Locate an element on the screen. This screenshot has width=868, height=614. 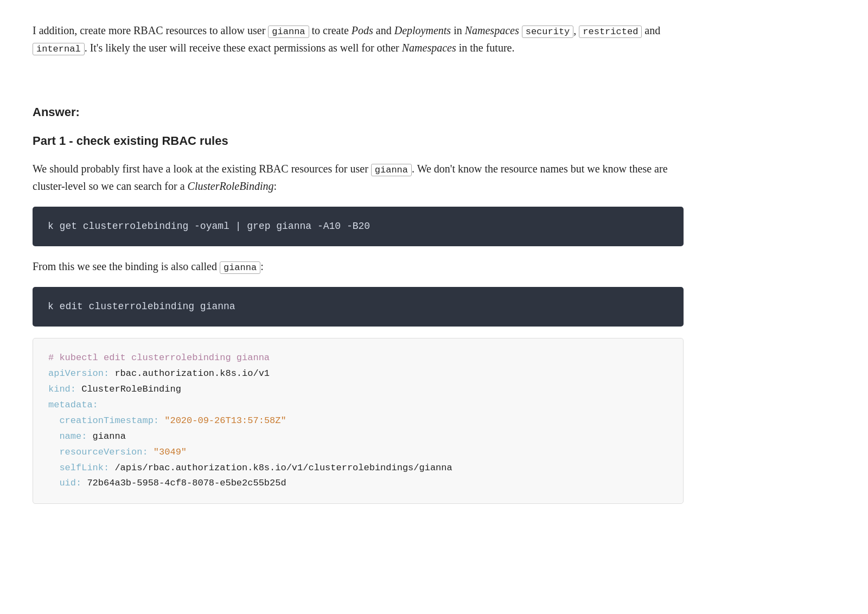
yaml-kind-val: ClusterRoleBinding is located at coordinates (129, 389).